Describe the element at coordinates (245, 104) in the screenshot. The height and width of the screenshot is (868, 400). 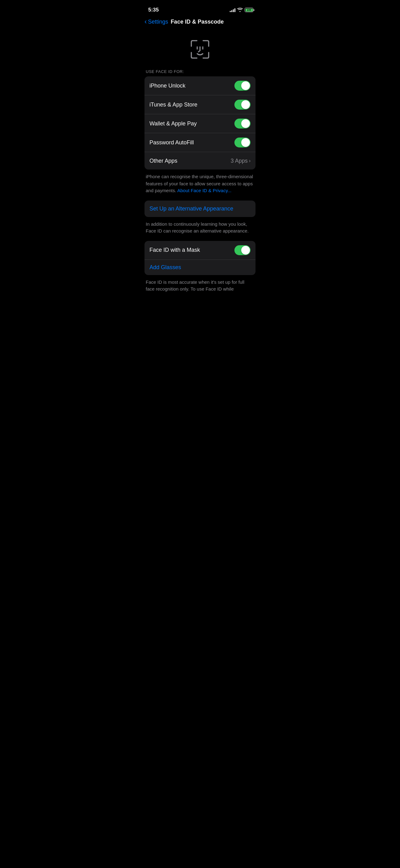
I see `itunes-knob` at that location.